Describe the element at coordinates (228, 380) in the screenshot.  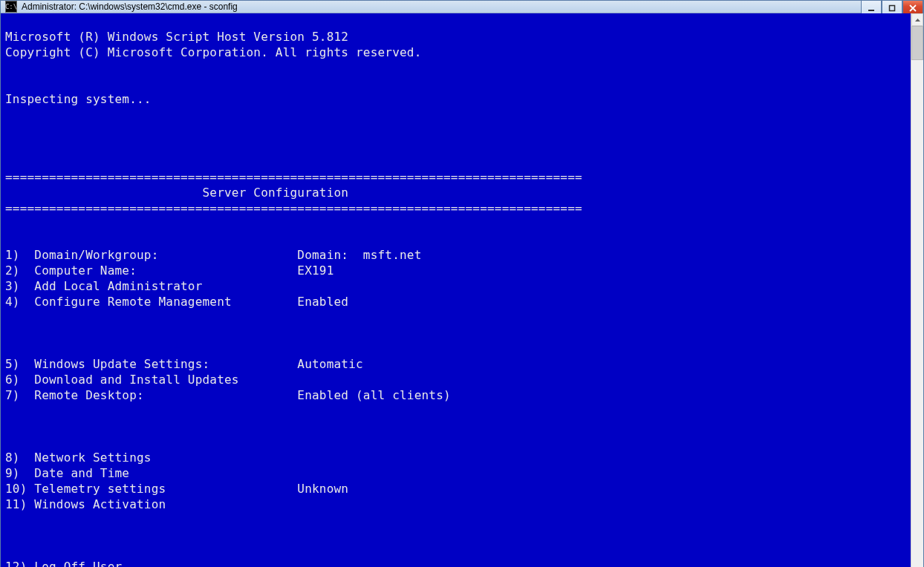
I see `menu-line: 5) Windows Update Settings: Automatic 6)…` at that location.